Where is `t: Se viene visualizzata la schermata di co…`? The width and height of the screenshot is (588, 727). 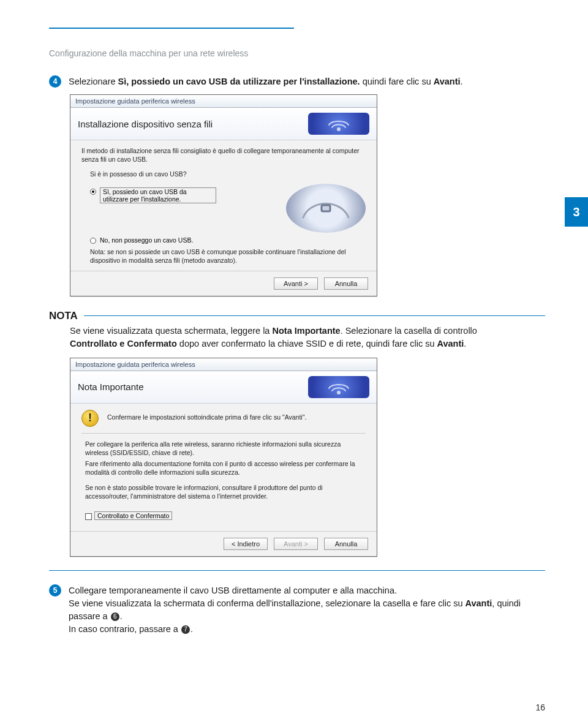
t: Se viene visualizzata la schermata di co… is located at coordinates (267, 603).